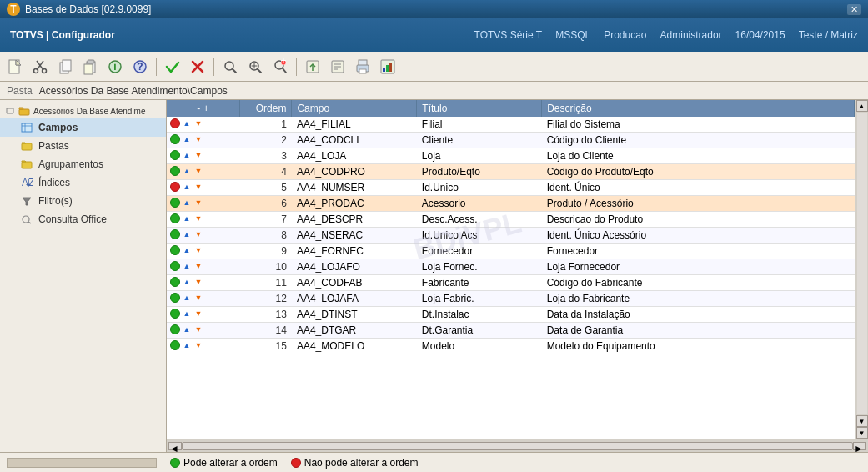 The height and width of the screenshot is (472, 868). What do you see at coordinates (354, 157) in the screenshot?
I see `row-field: AA4_LOJA` at bounding box center [354, 157].